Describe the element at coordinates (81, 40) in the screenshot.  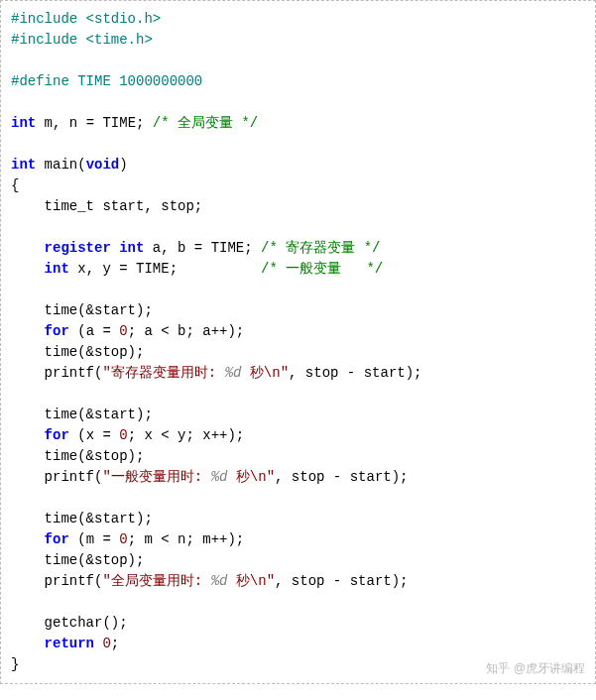
I see `preproc-line: #include <time.h>` at that location.